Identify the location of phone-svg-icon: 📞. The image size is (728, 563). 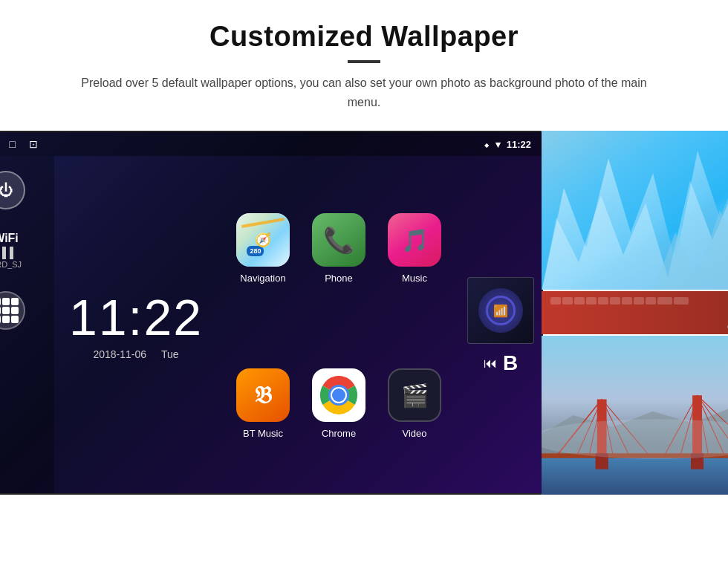
(339, 240).